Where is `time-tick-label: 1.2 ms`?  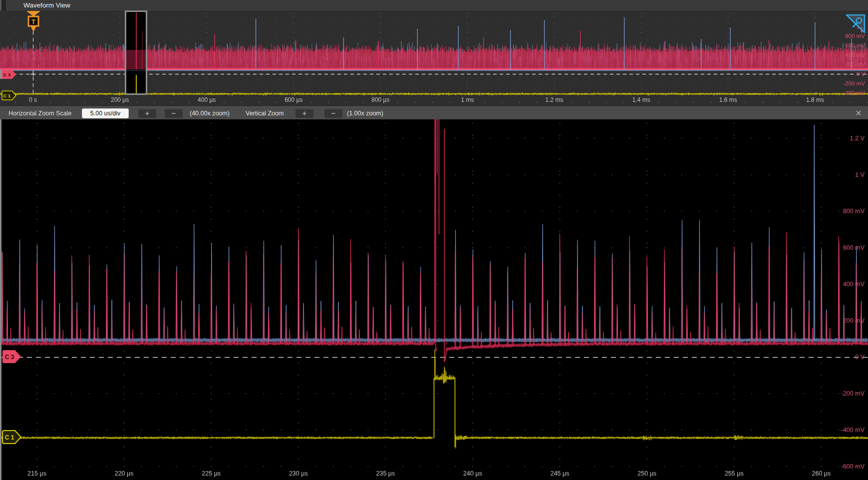
time-tick-label: 1.2 ms is located at coordinates (555, 100).